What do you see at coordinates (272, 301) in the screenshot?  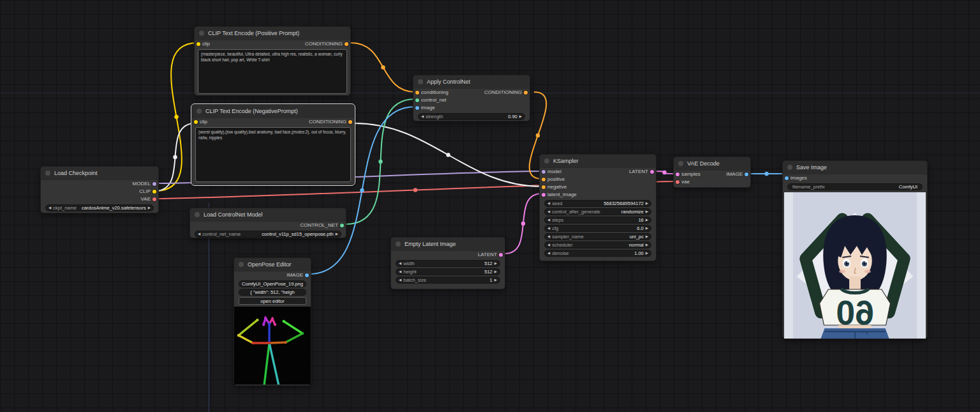 I see `open-editor-button: open editor` at bounding box center [272, 301].